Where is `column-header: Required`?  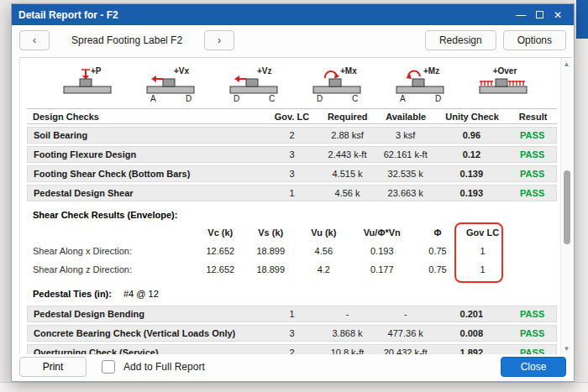 column-header: Required is located at coordinates (348, 117).